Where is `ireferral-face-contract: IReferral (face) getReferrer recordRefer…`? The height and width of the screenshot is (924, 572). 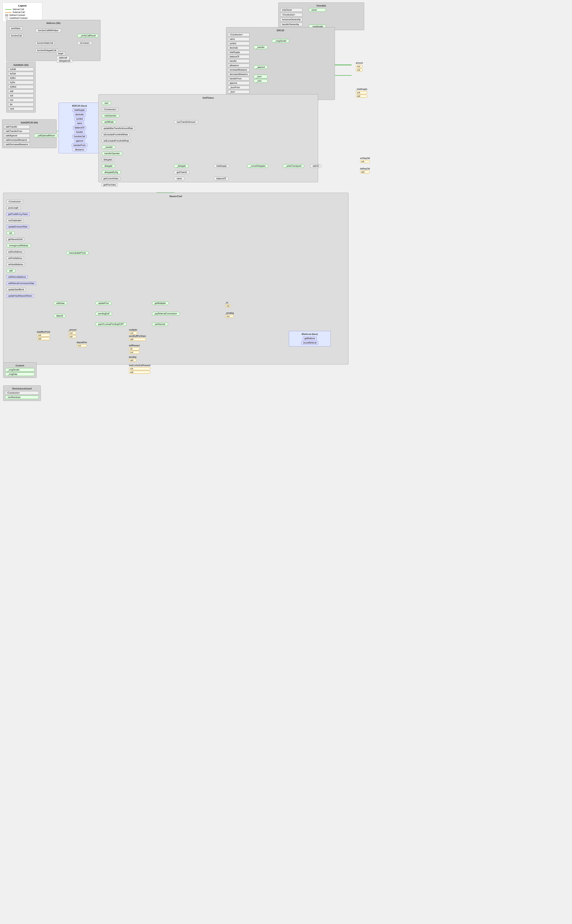 ireferral-face-contract: IReferral (face) getReferrer recordRefer… is located at coordinates (309, 338).